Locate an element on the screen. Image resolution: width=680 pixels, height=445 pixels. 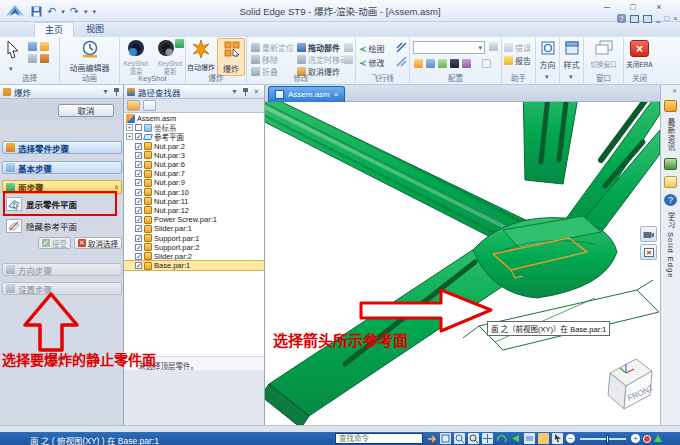
configuration-combobox is located at coordinates (449, 48).